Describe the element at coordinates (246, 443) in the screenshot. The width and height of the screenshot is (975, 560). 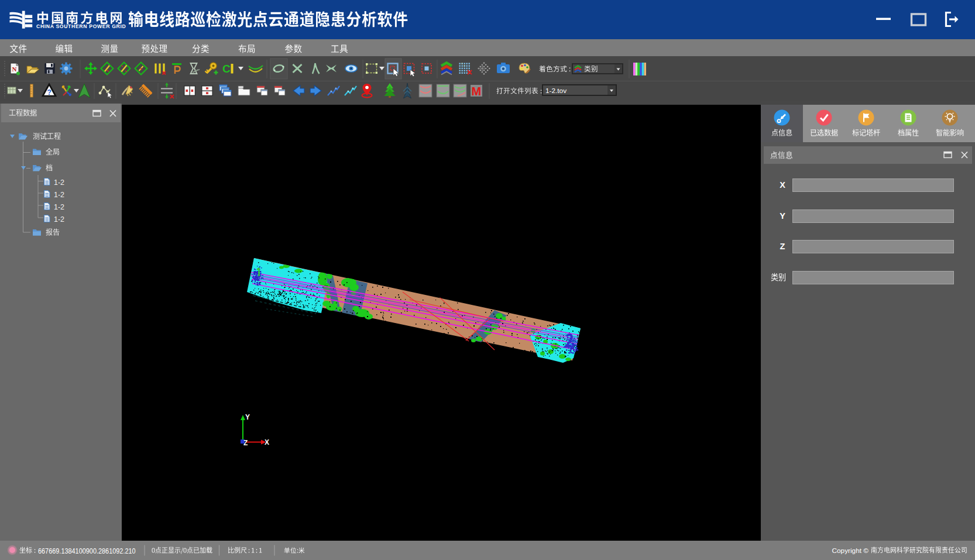
I see `svg-text: Z` at that location.